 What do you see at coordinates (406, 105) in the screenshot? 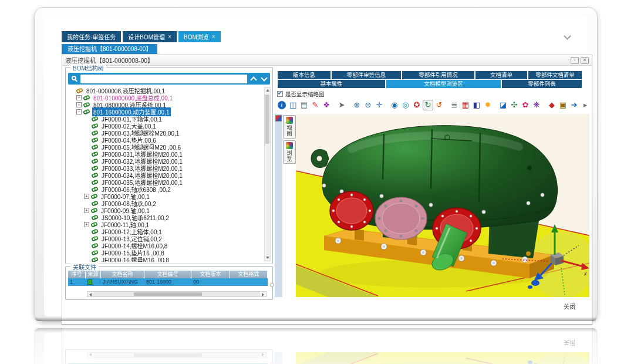
I see `zoom-dynamic-icon: ◎` at bounding box center [406, 105].